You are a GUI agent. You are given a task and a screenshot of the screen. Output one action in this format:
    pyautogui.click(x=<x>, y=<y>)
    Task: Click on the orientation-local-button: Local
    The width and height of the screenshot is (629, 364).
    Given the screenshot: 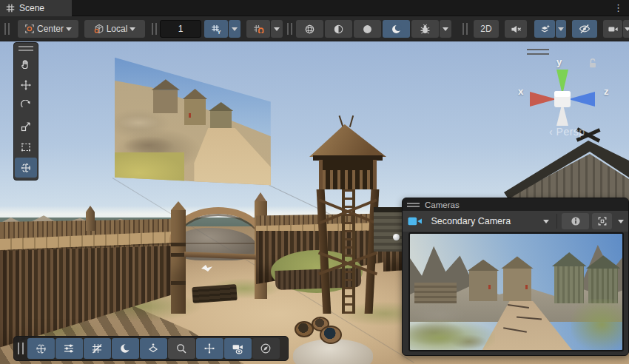 What is the action you would take?
    pyautogui.click(x=115, y=29)
    